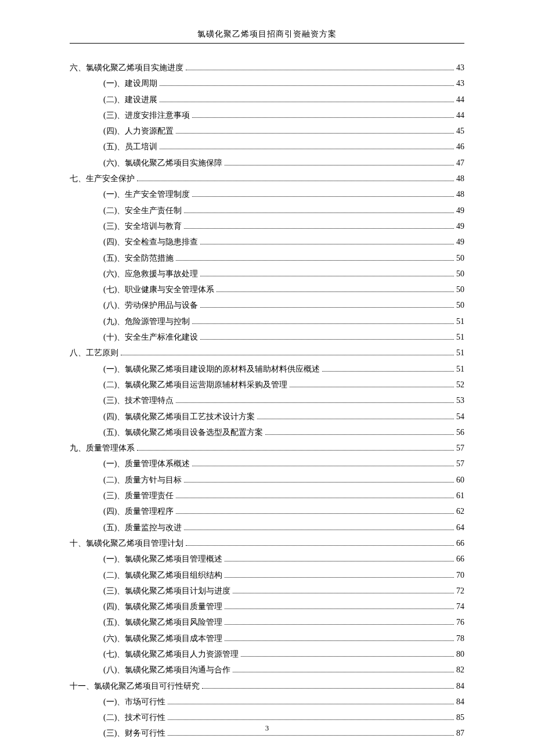 This screenshot has width=534, height=756. Describe the element at coordinates (143, 226) in the screenshot. I see `toc-label: (三)、安全培训与教育` at that location.